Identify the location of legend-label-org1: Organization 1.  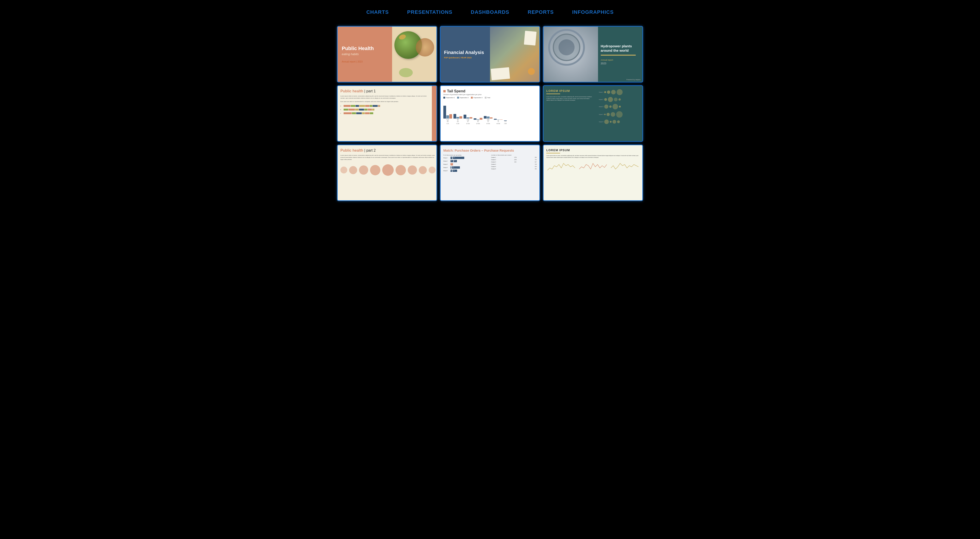
(450, 98).